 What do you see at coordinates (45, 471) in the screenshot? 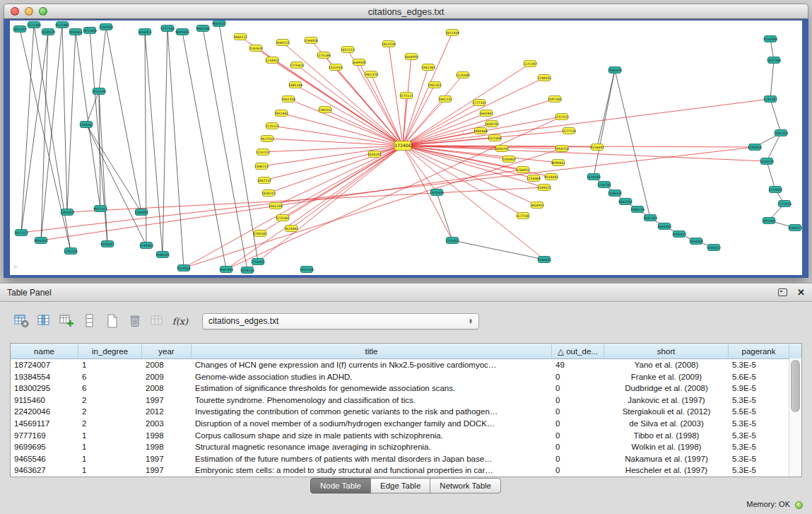
I see `table-cell: 9463627` at bounding box center [45, 471].